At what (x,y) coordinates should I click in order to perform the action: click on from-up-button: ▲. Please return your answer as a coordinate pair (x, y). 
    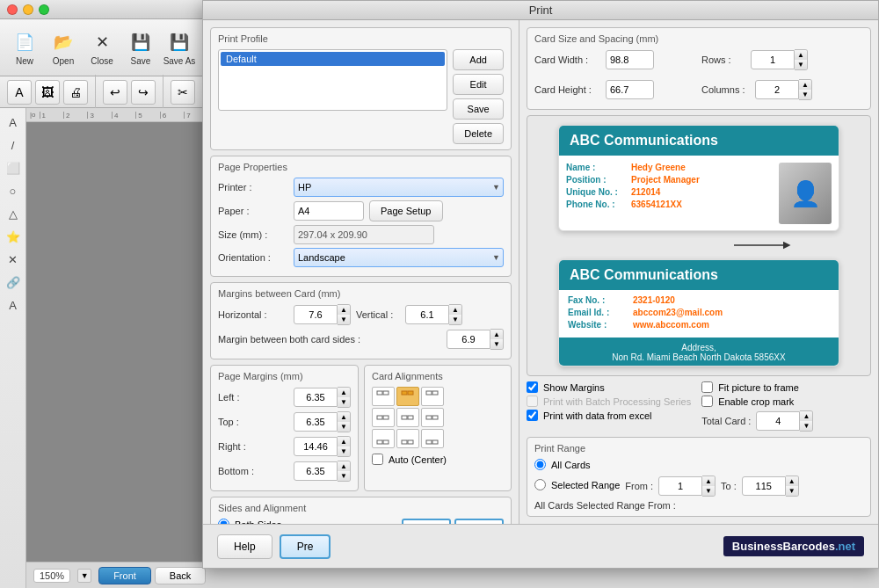
    Looking at the image, I should click on (708, 482).